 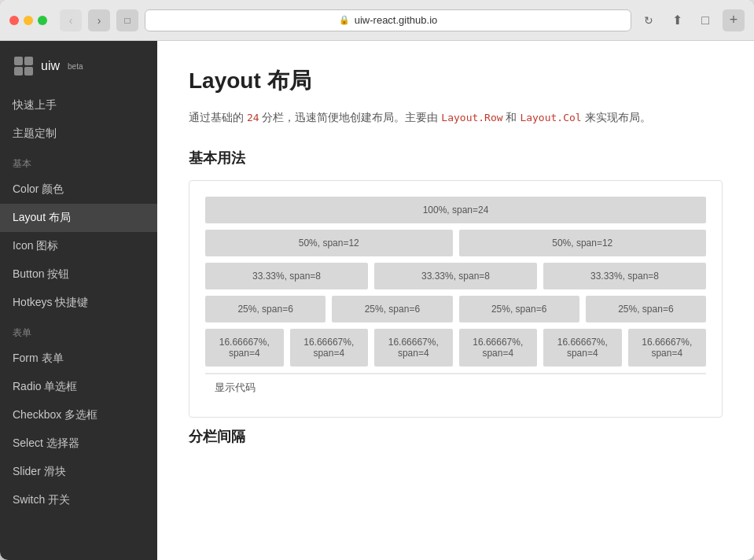 I want to click on layout-col-3-1: 25%, span=6, so click(x=392, y=309).